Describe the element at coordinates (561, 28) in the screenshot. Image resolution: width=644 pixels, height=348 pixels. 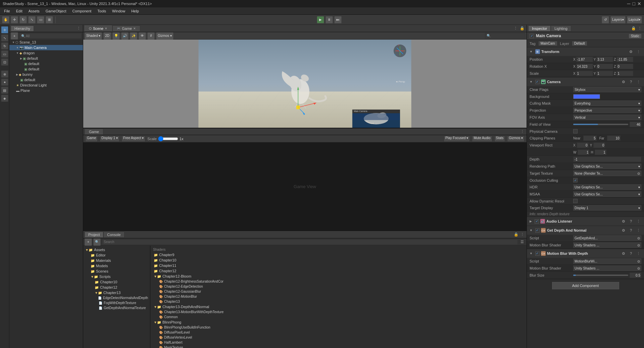
I see `lighting-tab: Lighting` at that location.